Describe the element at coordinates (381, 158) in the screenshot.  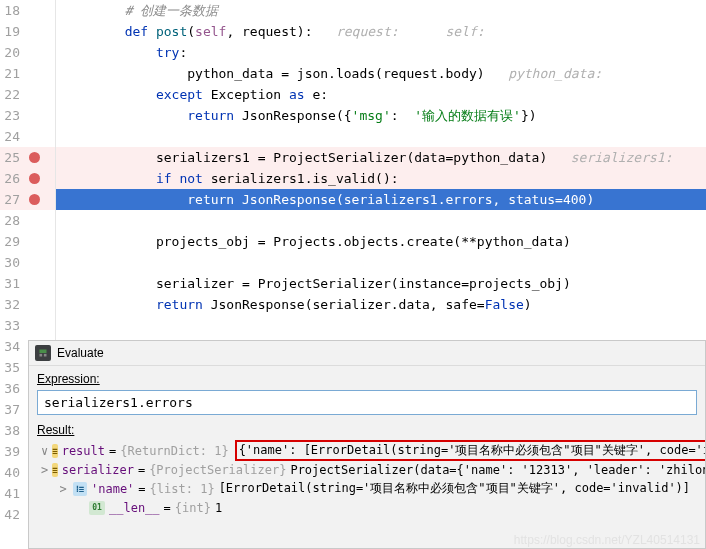
I see `code-content: serializers1 = ProjectSerializer(data=py…` at that location.